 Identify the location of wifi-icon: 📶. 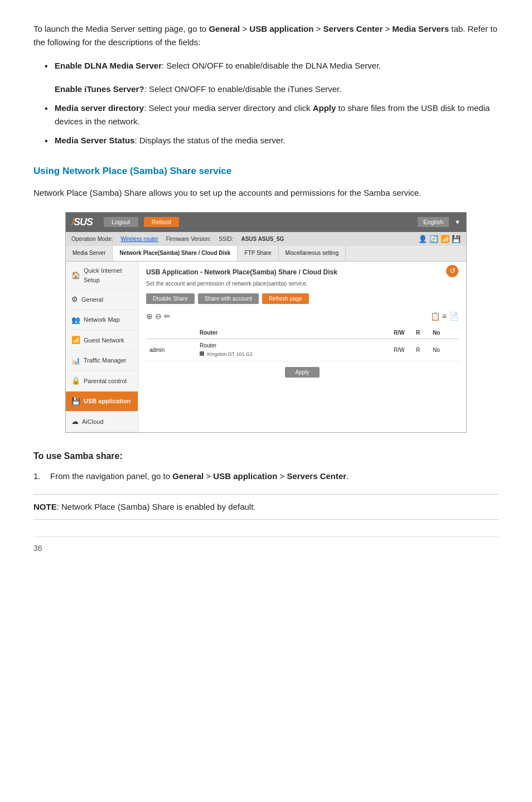
(445, 239).